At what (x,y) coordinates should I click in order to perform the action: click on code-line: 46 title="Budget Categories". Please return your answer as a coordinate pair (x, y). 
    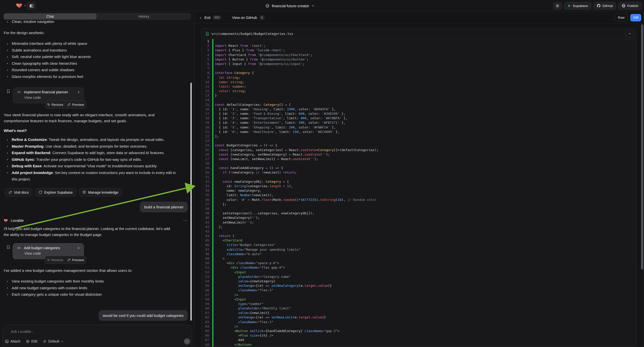
    Looking at the image, I should click on (419, 245).